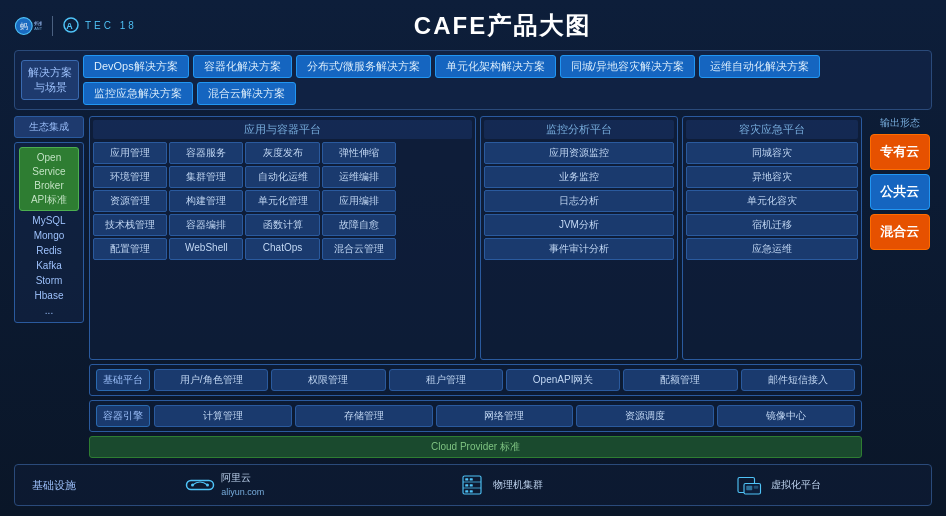  Describe the element at coordinates (505, 416) in the screenshot. I see `container-item-2: 网络管理` at that location.